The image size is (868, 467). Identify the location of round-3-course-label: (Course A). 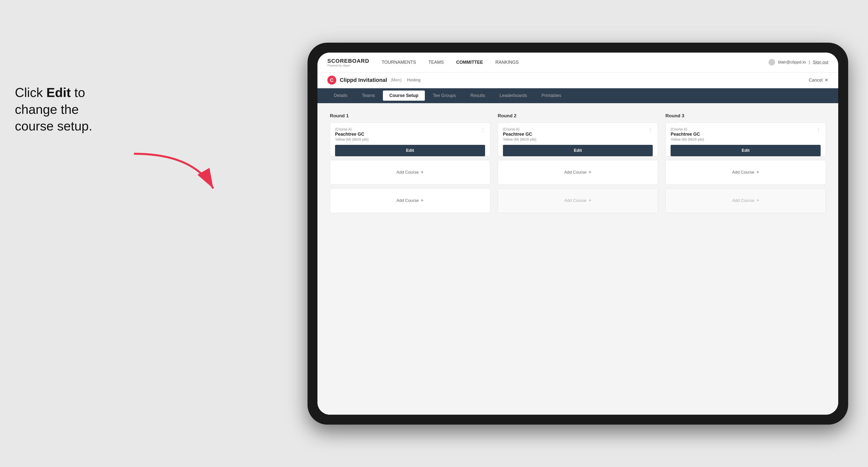
(687, 129).